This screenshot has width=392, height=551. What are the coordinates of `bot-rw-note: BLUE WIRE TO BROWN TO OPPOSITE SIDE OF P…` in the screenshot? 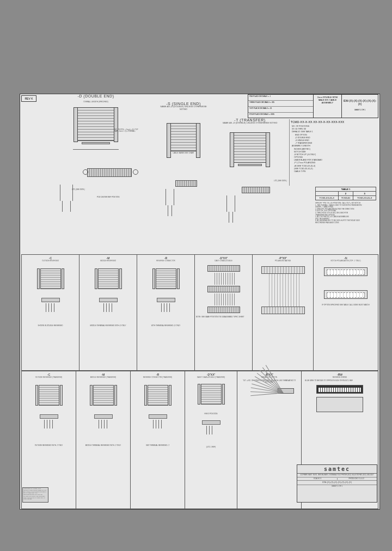 It's located at (340, 381).